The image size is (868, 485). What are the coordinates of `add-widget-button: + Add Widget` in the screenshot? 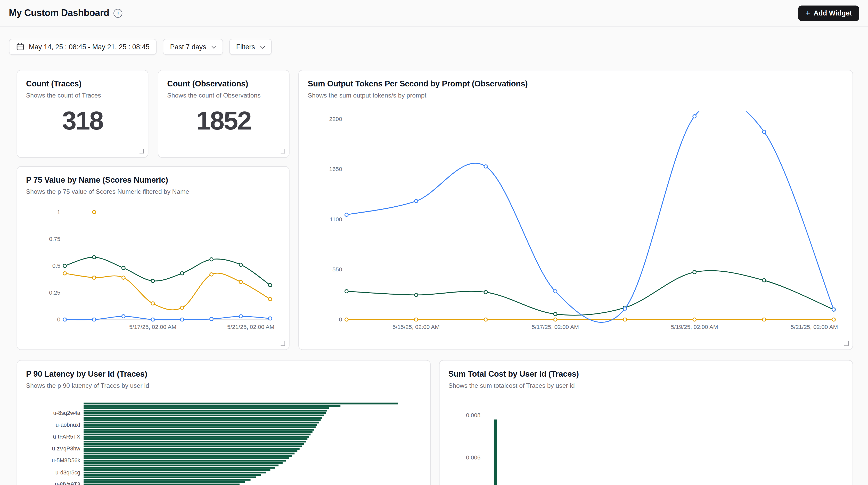 It's located at (829, 13).